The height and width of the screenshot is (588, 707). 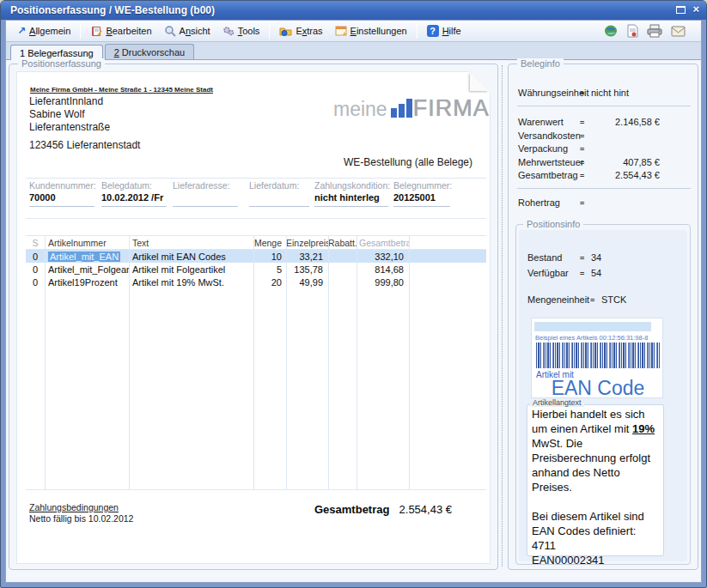 What do you see at coordinates (433, 31) in the screenshot?
I see `help-icon: ?` at bounding box center [433, 31].